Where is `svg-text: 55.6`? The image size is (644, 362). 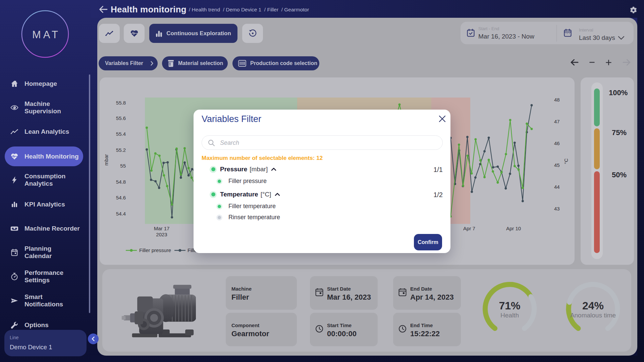
svg-text: 55.6 is located at coordinates (121, 118).